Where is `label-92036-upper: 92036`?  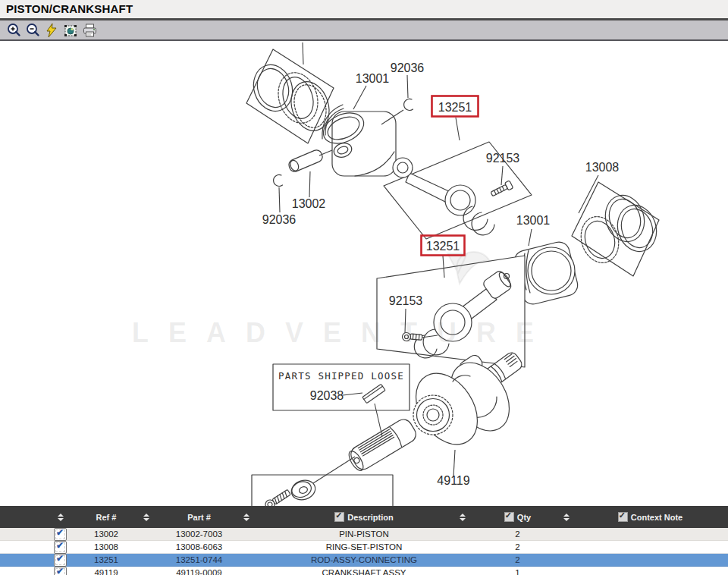
label-92036-upper: 92036 is located at coordinates (408, 68).